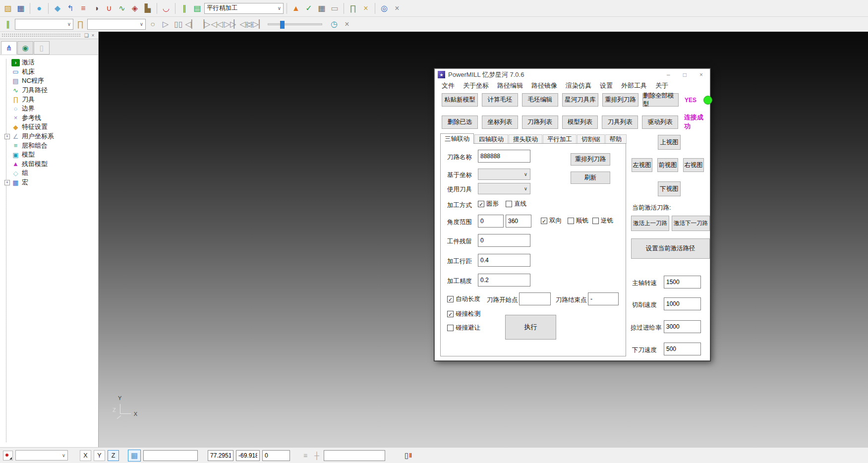 The width and height of the screenshot is (868, 463). Describe the element at coordinates (580, 100) in the screenshot. I see `tool-library-button: 星河刀具库` at that location.